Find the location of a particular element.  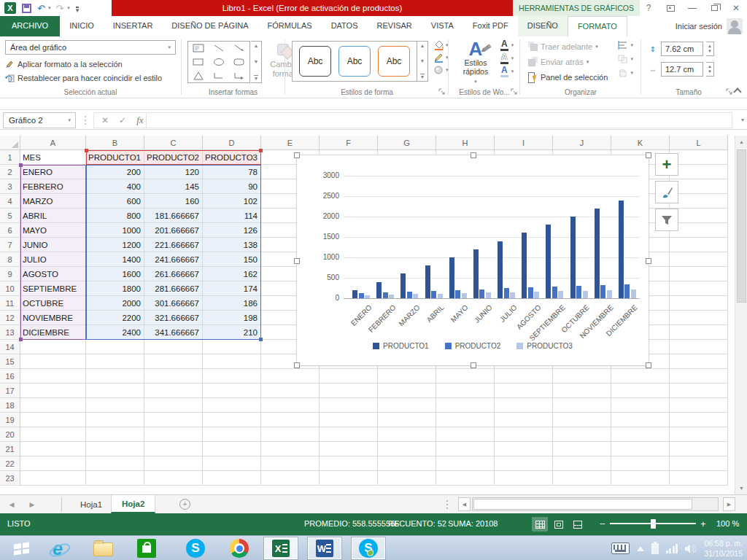

cell-D9: 162 is located at coordinates (232, 274).